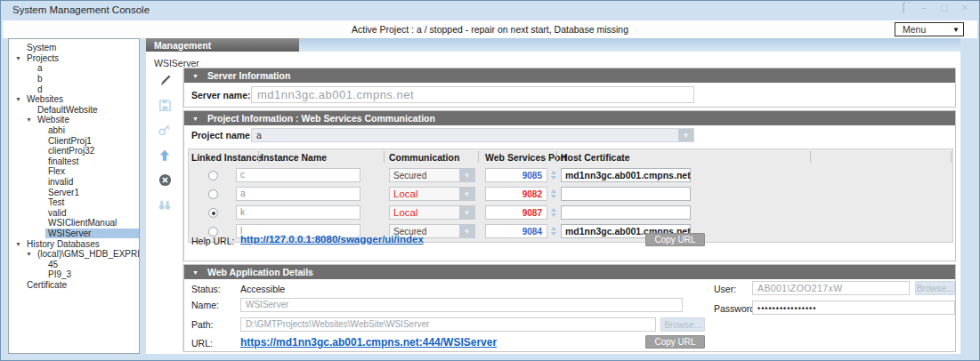  I want to click on help-url-label: Help URL:, so click(213, 241).